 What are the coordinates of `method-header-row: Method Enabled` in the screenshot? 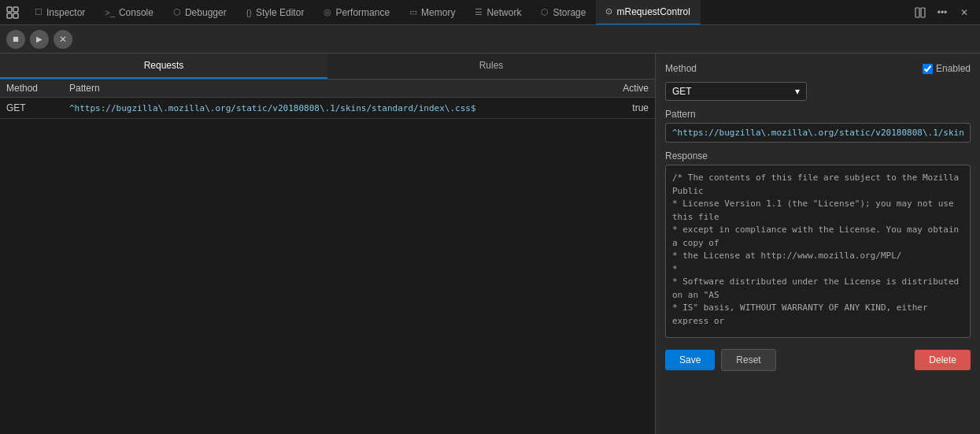 It's located at (818, 69).